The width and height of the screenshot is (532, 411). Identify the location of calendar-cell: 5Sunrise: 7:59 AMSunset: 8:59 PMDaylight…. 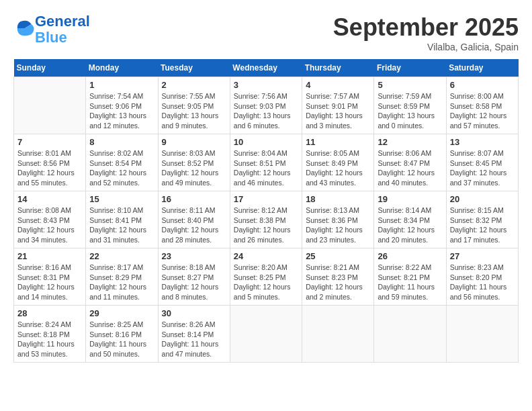
(410, 106).